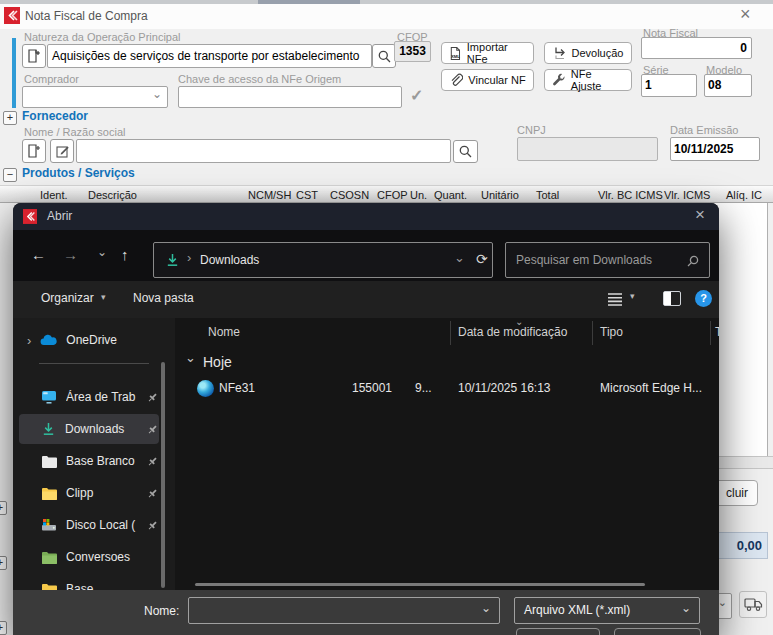 The image size is (773, 635). What do you see at coordinates (162, 611) in the screenshot?
I see `filename-label: Nome:` at bounding box center [162, 611].